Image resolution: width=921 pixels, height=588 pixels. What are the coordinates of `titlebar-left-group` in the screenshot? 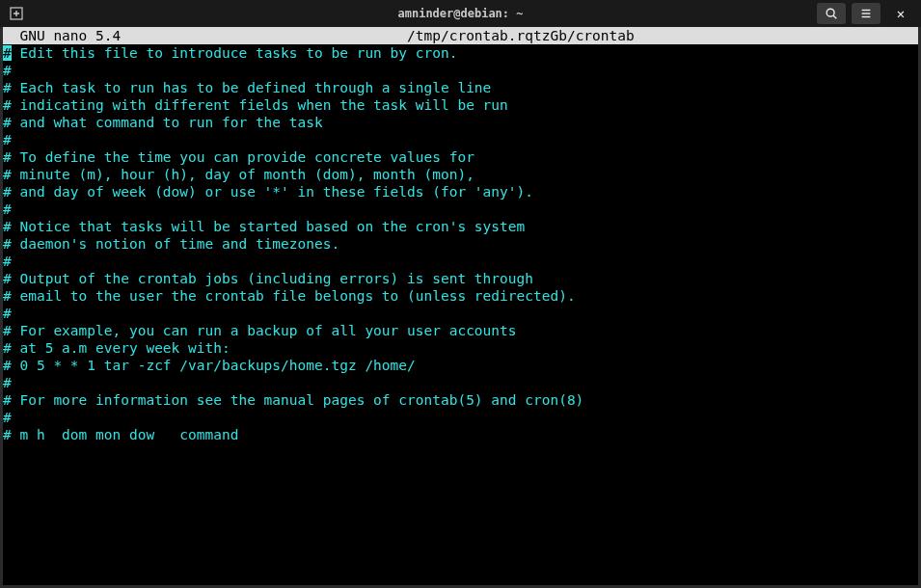 It's located at (16, 13).